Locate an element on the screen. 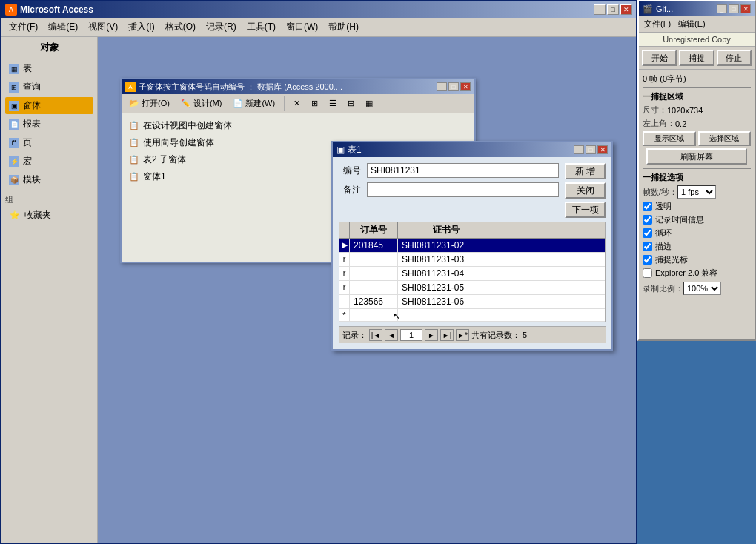 Image resolution: width=756 pixels, height=544 pixels. border-checkbox is located at coordinates (648, 246).